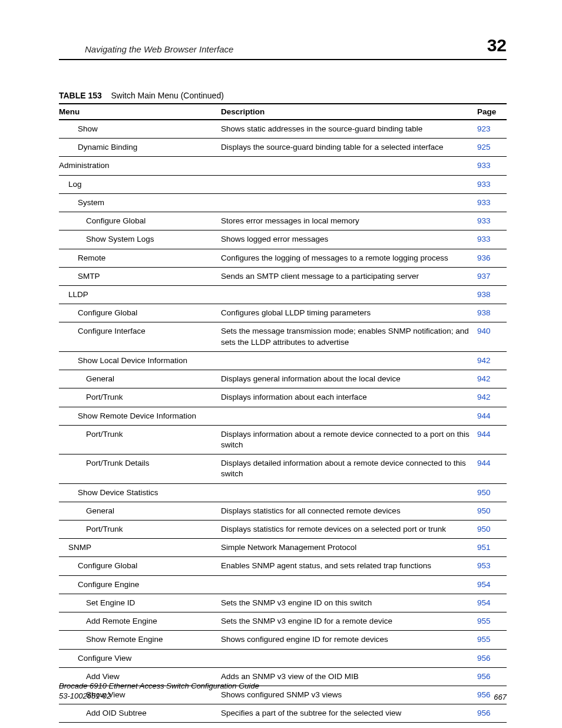  Describe the element at coordinates (140, 510) in the screenshot. I see `menu-cell: General` at that location.